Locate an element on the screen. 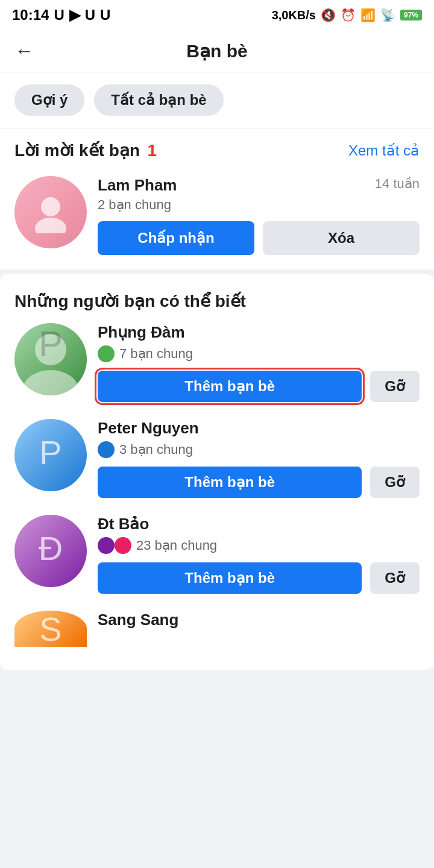  suggestion-name-2: Peter Nguyen is located at coordinates (259, 428).